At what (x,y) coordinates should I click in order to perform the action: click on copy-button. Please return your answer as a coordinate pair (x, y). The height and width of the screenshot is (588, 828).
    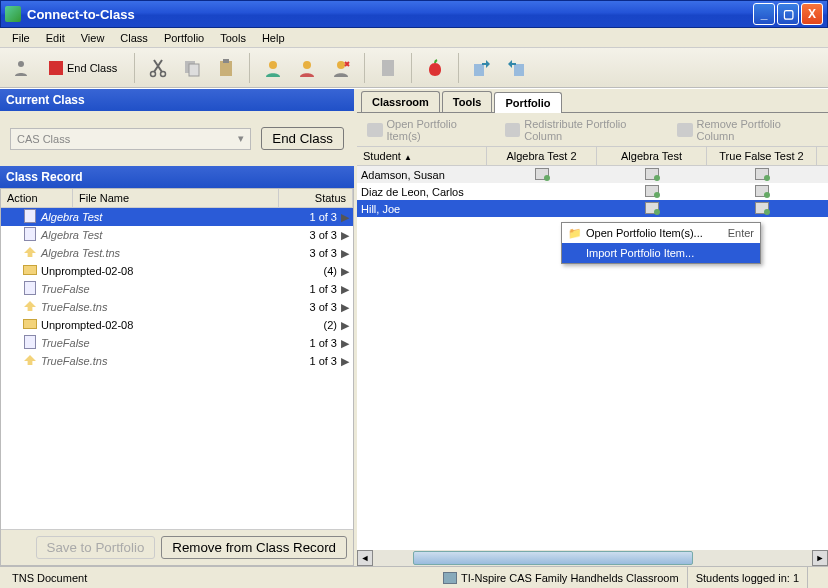
    Looking at the image, I should click on (192, 68).